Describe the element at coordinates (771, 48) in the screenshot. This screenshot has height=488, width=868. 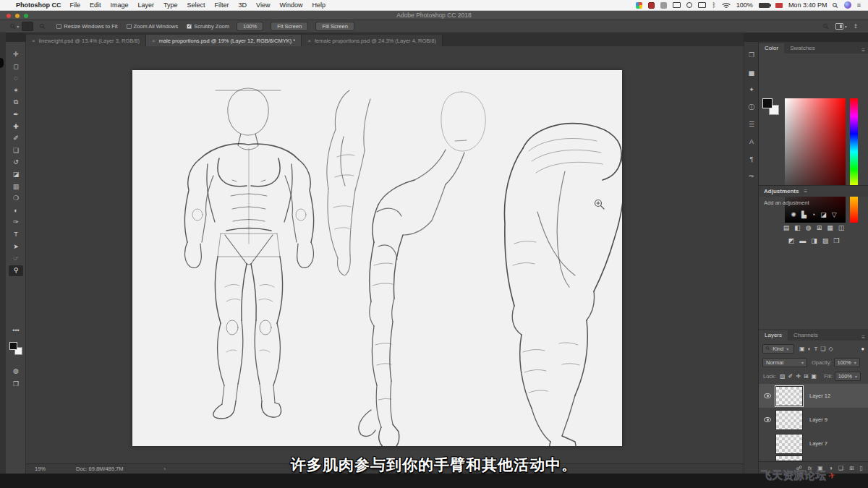
I see `tab-color: Color` at that location.